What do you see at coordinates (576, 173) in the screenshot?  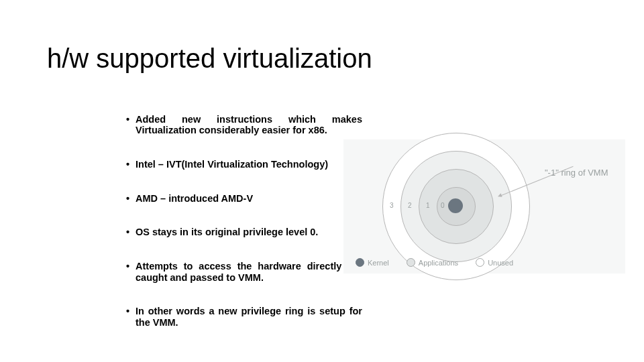 I see `callout-text: "-1" ring of VMM` at bounding box center [576, 173].